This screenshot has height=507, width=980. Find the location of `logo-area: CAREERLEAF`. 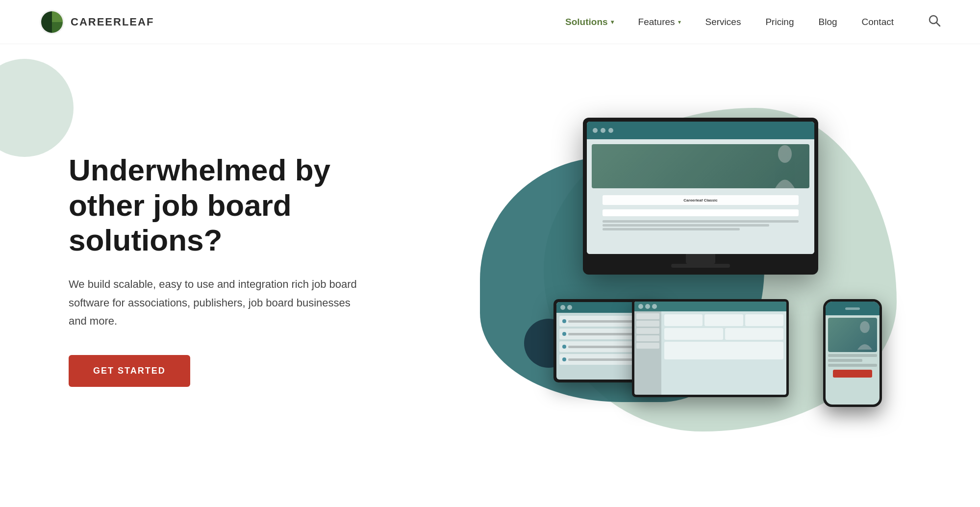

logo-area: CAREERLEAF is located at coordinates (97, 22).